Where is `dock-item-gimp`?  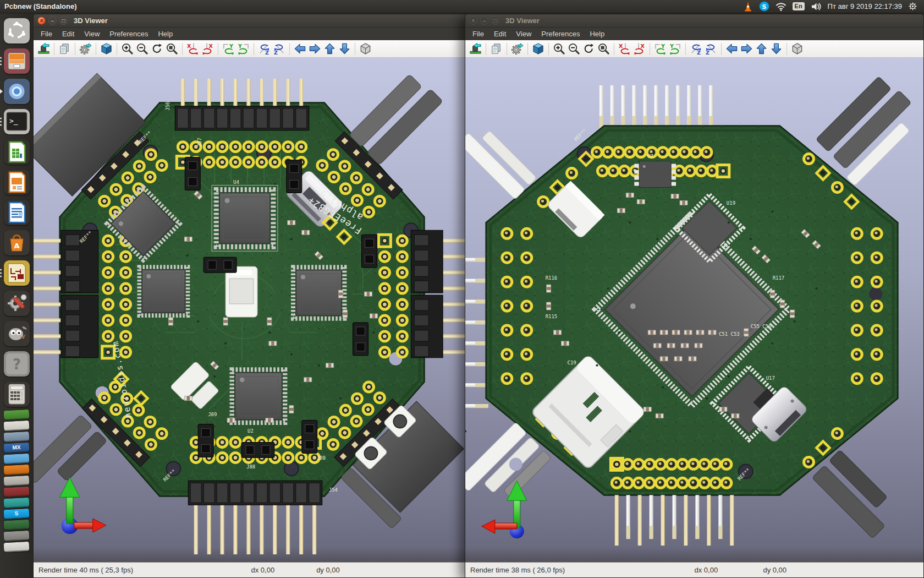 dock-item-gimp is located at coordinates (16, 334).